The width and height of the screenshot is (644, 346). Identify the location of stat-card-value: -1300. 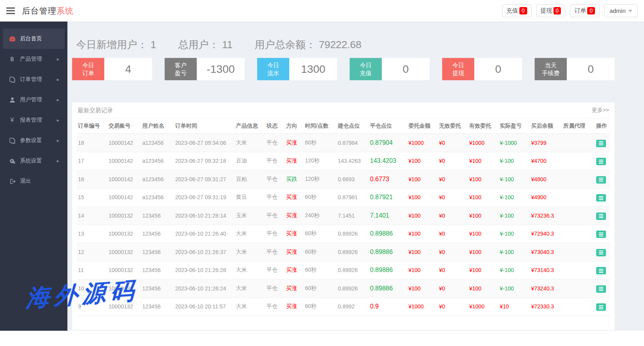
(221, 69).